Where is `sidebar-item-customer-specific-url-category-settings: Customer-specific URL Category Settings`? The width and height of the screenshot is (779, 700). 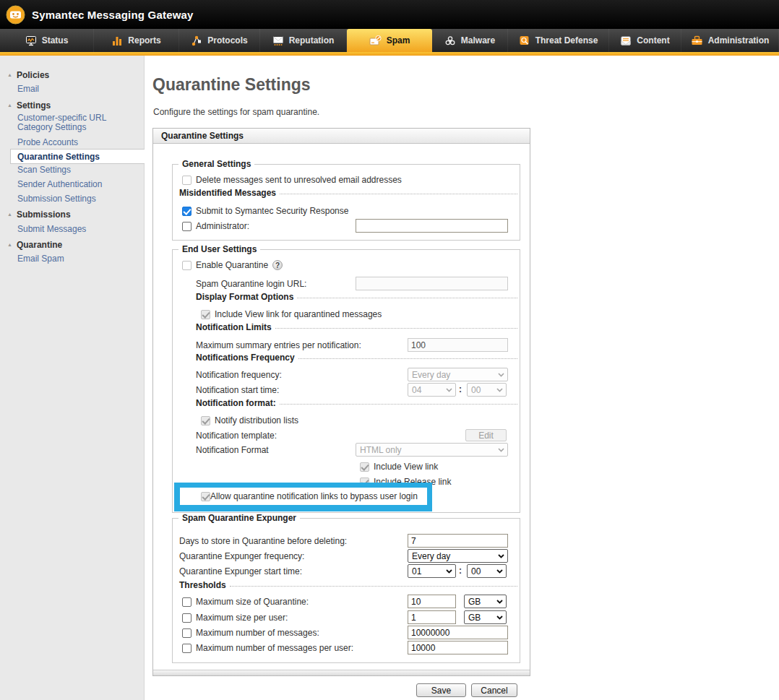
sidebar-item-customer-specific-url-category-settings: Customer-specific URL Category Settings is located at coordinates (74, 123).